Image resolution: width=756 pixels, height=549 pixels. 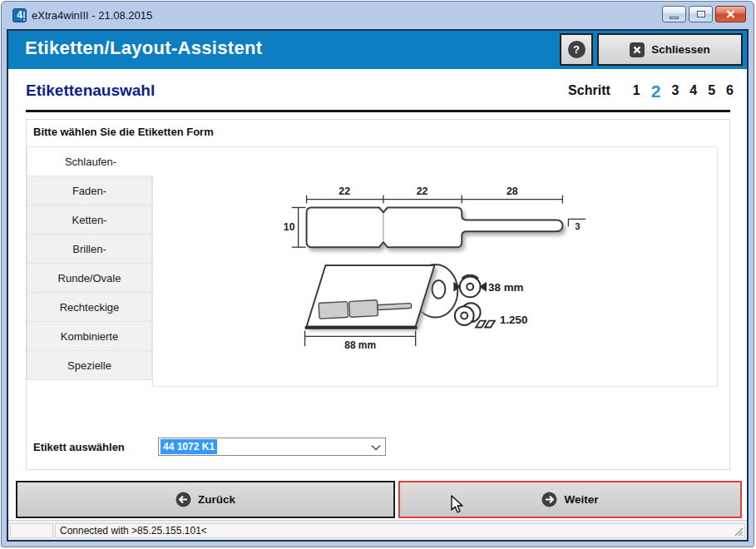 What do you see at coordinates (577, 226) in the screenshot?
I see `dim-3: 3` at bounding box center [577, 226].